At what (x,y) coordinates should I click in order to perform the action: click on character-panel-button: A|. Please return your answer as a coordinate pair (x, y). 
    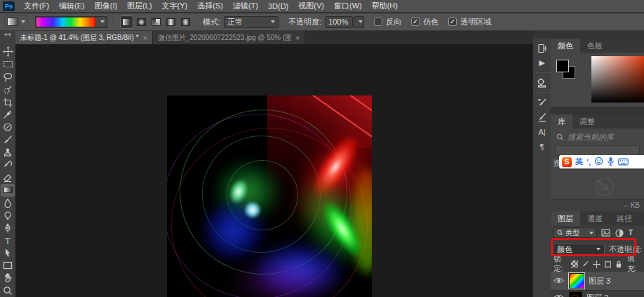
    Looking at the image, I should click on (542, 132).